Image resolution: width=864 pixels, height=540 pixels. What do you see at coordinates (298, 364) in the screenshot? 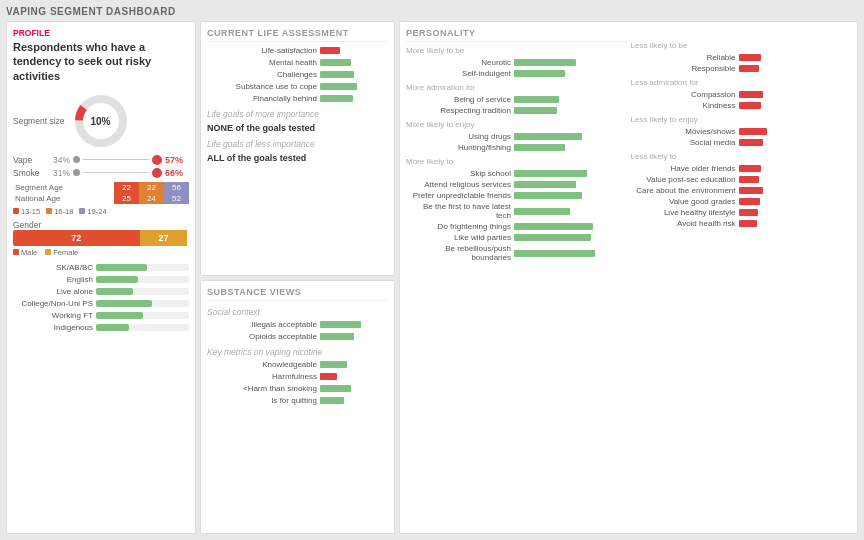
I see `bar-row: Knowledgeable` at bounding box center [298, 364].